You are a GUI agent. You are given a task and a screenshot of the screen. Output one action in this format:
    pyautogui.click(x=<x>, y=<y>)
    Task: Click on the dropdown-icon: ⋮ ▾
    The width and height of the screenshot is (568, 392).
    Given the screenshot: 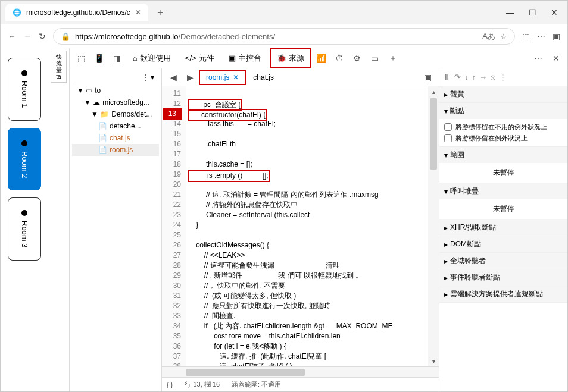 What is the action you would take?
    pyautogui.click(x=148, y=77)
    